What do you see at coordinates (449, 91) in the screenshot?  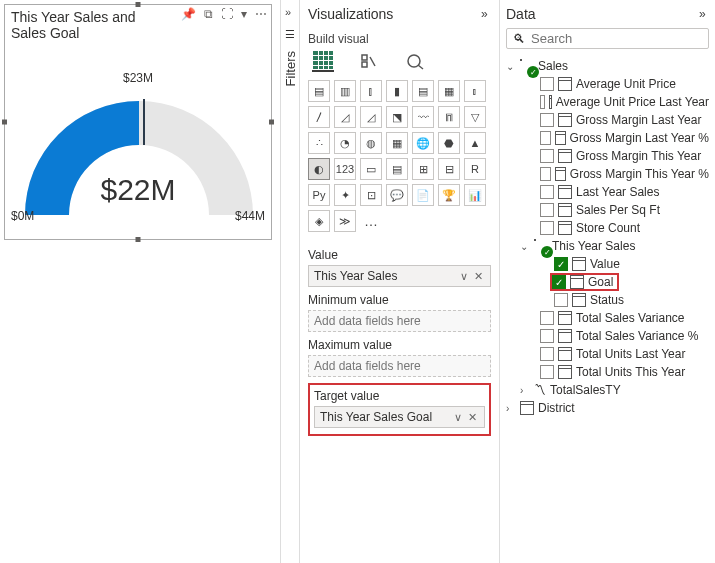 I see `viz-type-clustered-column-100: ▦` at bounding box center [449, 91].